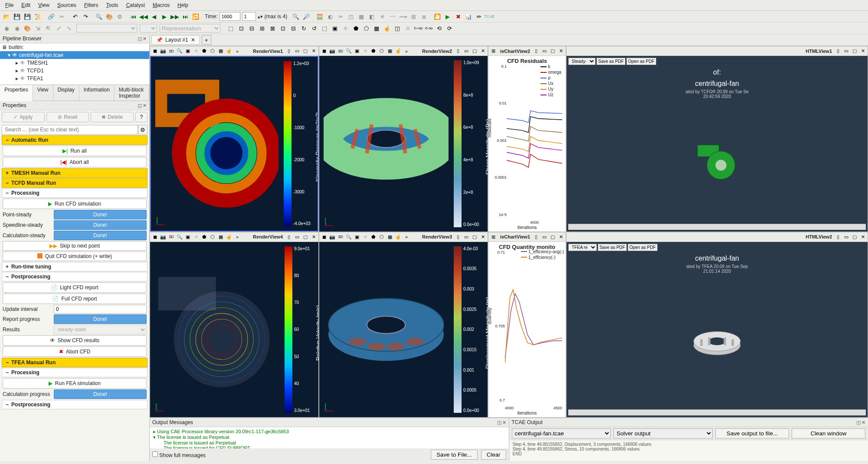 Image resolution: width=868 pixels, height=464 pixels. I want to click on reset-camera-icon: ⟲, so click(439, 28).